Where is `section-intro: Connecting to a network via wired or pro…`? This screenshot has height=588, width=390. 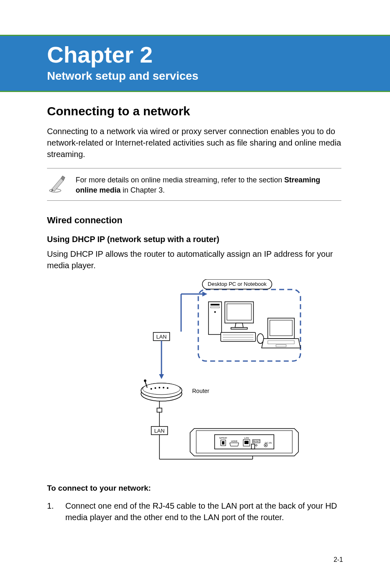
section-intro: Connecting to a network via wired or pro… is located at coordinates (194, 143).